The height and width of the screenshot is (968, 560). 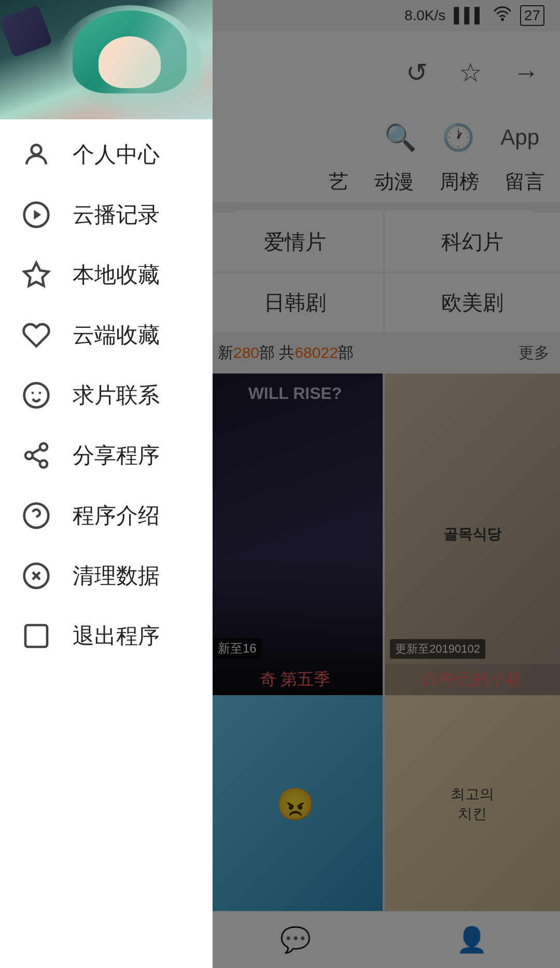 I want to click on sidebar-label-request: 求片联系, so click(x=116, y=395).